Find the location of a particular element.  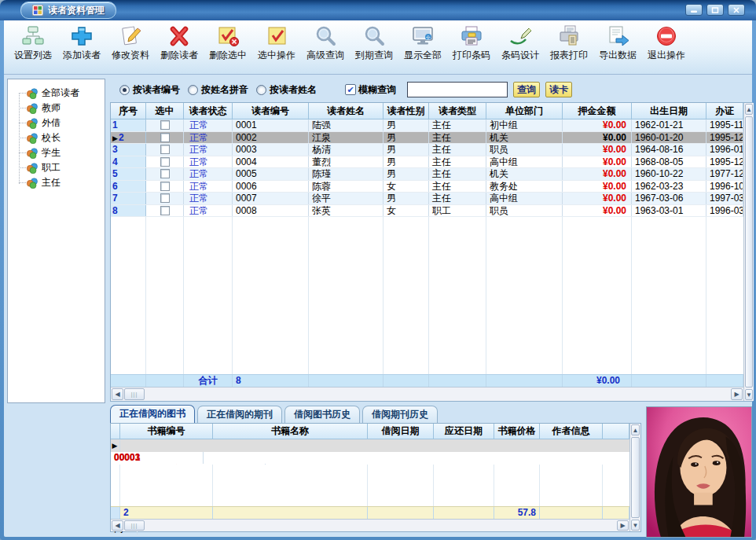

sidebar-item-2: 外借 is located at coordinates (58, 123).